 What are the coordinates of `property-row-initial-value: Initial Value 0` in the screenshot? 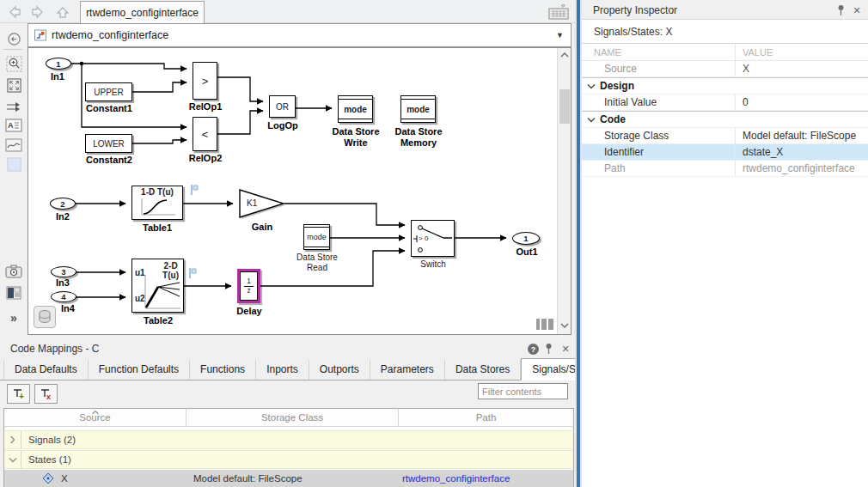 It's located at (725, 103).